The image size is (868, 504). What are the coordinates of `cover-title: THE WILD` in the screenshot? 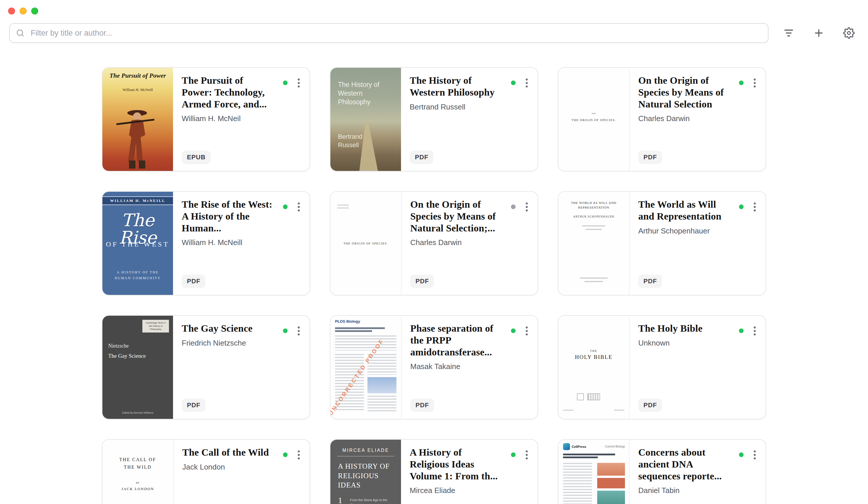 It's located at (138, 467).